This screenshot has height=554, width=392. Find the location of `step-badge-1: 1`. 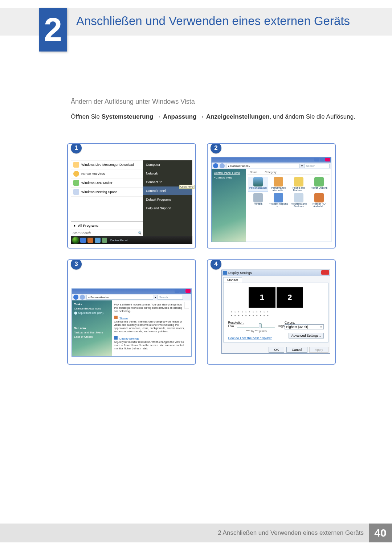

step-badge-1: 1 is located at coordinates (76, 148).